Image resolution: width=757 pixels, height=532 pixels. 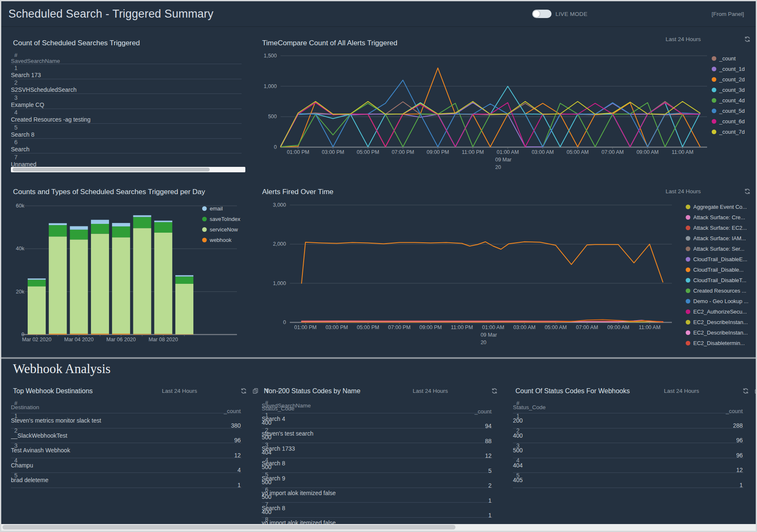 I want to click on table-row: 1Search 440094, so click(x=377, y=421).